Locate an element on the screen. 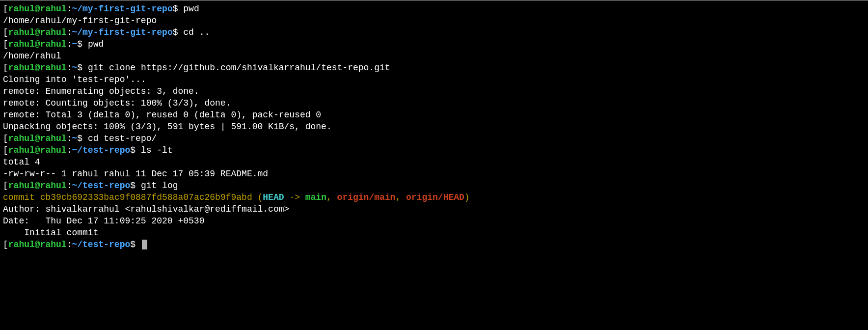 This screenshot has width=868, height=330. command-text: ls -lt is located at coordinates (157, 150).